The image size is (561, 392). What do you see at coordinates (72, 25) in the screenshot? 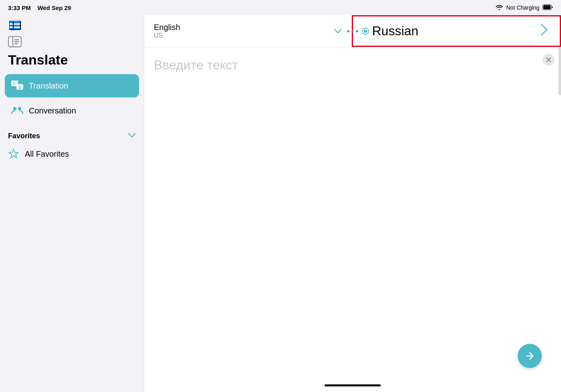
I see `sidebar-header` at bounding box center [72, 25].